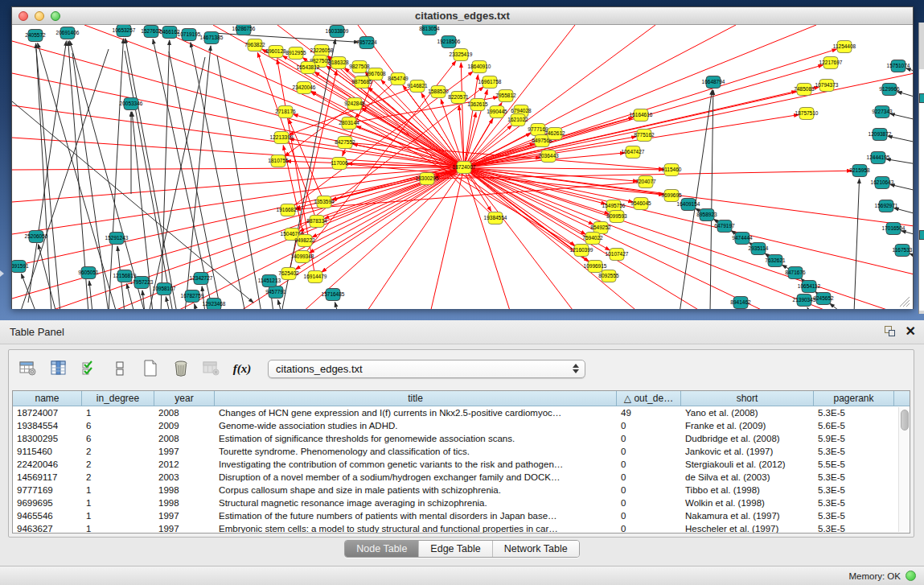  I want to click on network-node-label: 1588520, so click(438, 92).